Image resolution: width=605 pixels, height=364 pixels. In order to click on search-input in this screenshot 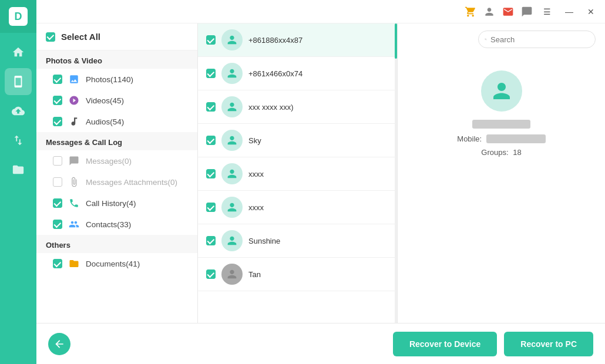, I will do `click(540, 40)`.